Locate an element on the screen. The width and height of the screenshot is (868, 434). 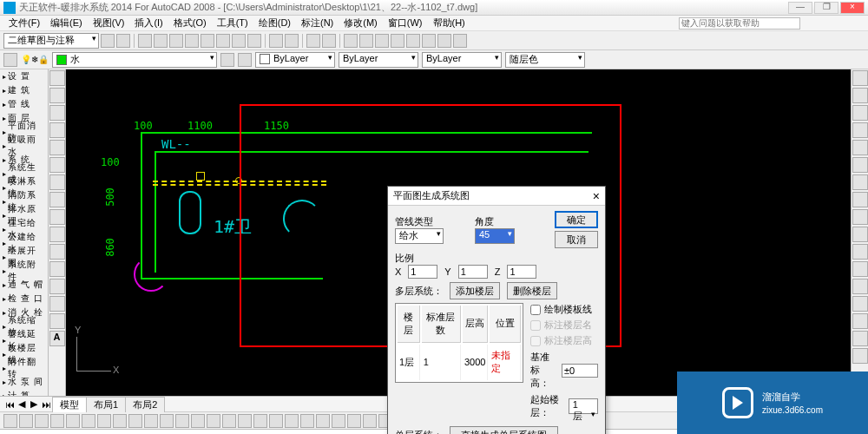
undo-icon is located at coordinates (313, 41).